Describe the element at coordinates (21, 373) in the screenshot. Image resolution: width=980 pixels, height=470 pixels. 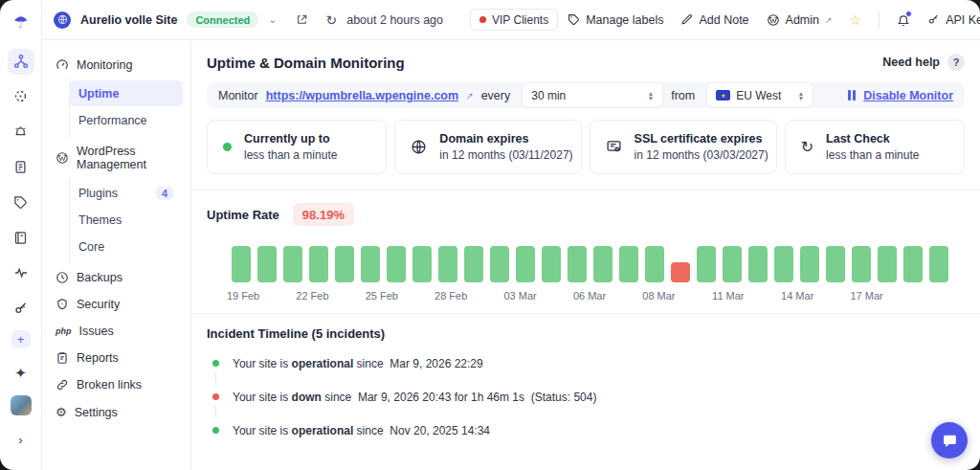
I see `sparkles-icon: ✦` at that location.